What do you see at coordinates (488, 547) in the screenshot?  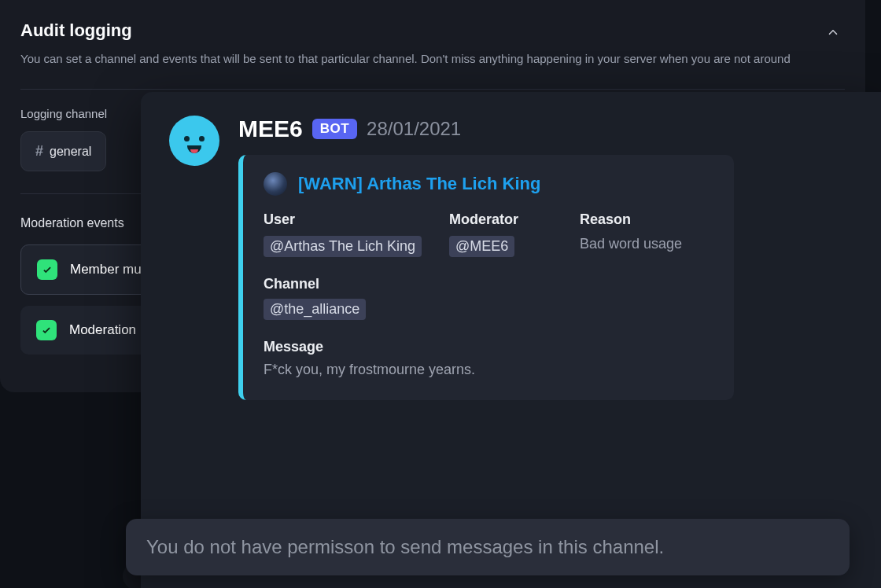 I see `permission-denied-input: You do not have permisson to send messag…` at bounding box center [488, 547].